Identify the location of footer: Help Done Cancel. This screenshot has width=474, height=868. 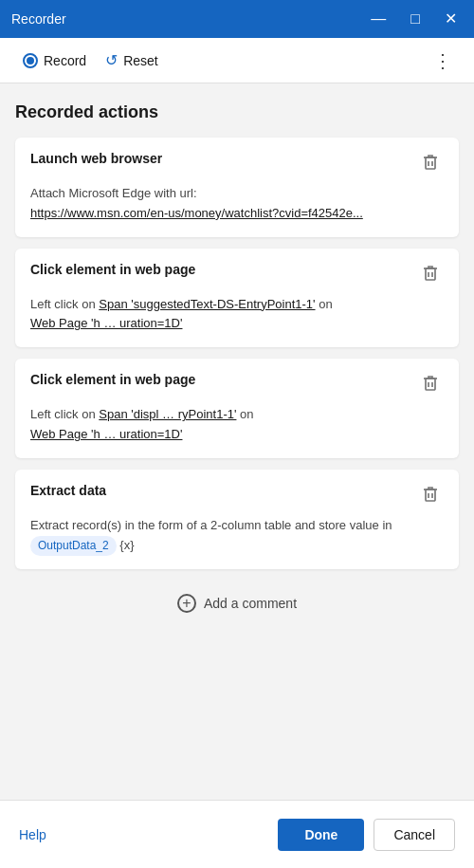
(237, 834).